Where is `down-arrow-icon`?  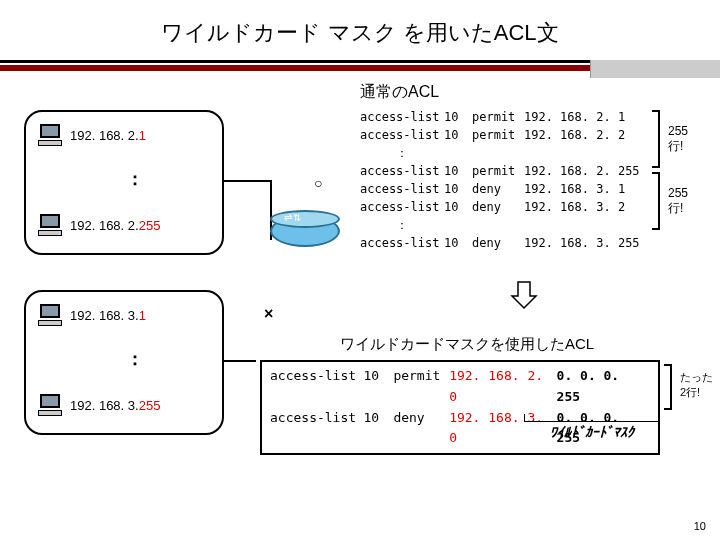 down-arrow-icon is located at coordinates (524, 295).